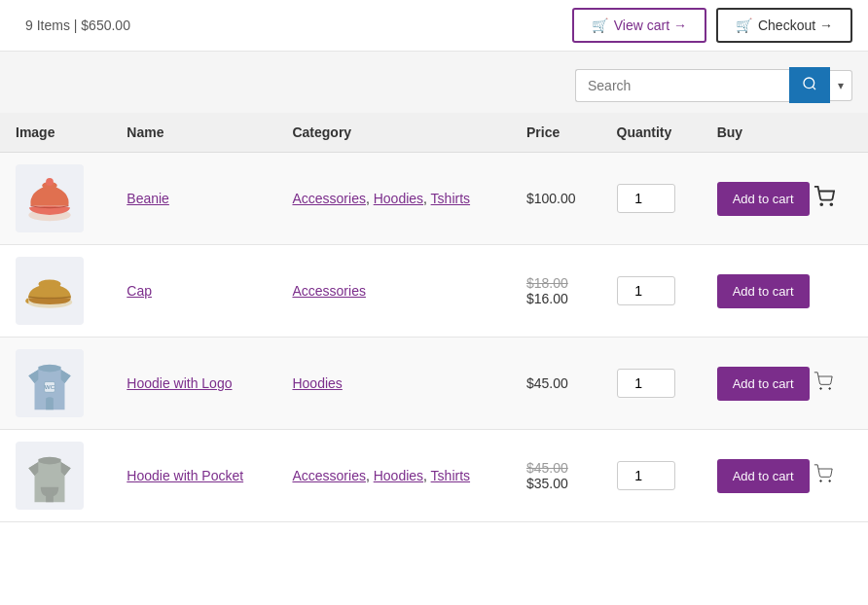 The height and width of the screenshot is (605, 868). I want to click on search-icon, so click(810, 84).